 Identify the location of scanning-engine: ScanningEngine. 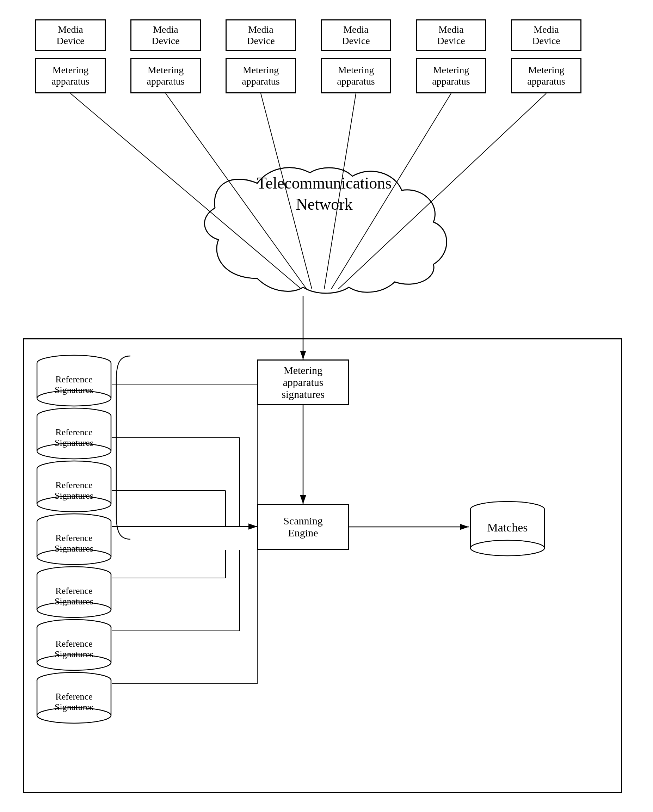
(303, 527).